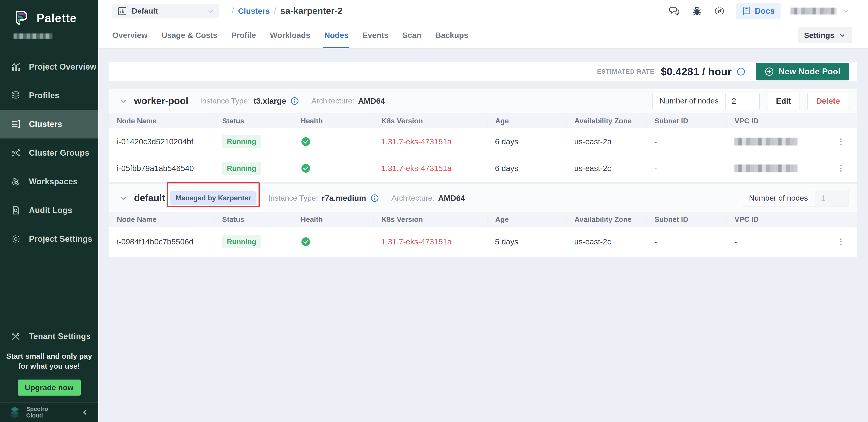  Describe the element at coordinates (49, 67) in the screenshot. I see `sidebar-item-project-overview: Project Overview` at that location.